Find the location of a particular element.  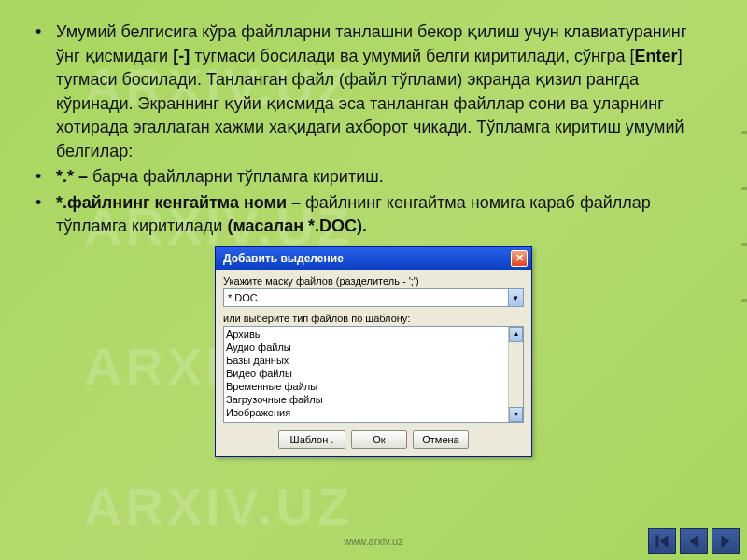

first-slide-button is located at coordinates (662, 541).